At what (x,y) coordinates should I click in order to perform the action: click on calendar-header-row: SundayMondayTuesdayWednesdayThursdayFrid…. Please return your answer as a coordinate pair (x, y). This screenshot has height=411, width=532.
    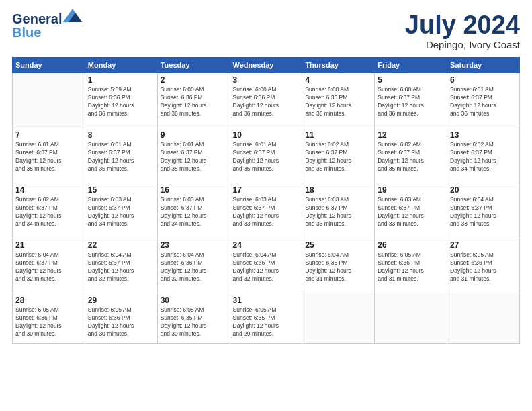
    Looking at the image, I should click on (266, 66).